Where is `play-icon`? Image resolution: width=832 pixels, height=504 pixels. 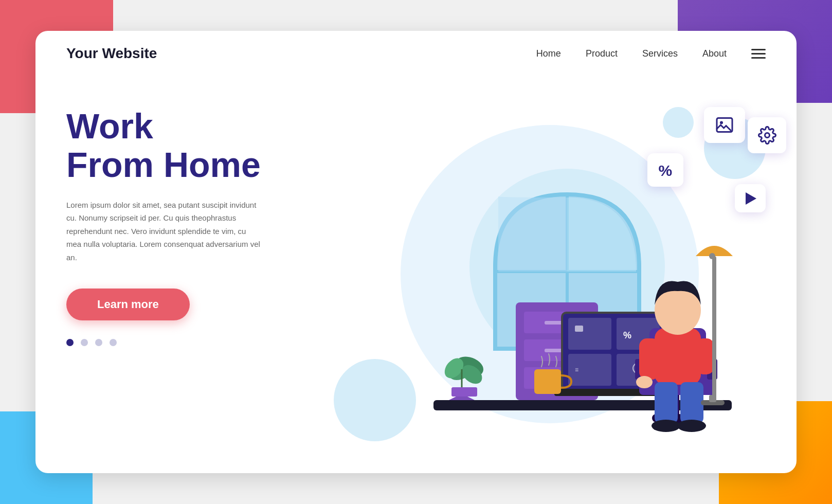 play-icon is located at coordinates (750, 199).